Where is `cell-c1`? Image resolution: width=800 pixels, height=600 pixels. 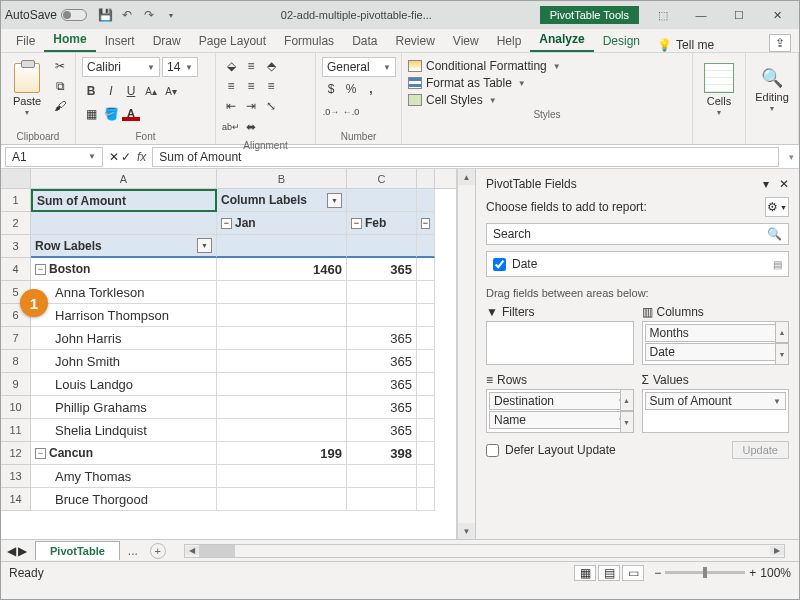 cell-c1 is located at coordinates (382, 200).